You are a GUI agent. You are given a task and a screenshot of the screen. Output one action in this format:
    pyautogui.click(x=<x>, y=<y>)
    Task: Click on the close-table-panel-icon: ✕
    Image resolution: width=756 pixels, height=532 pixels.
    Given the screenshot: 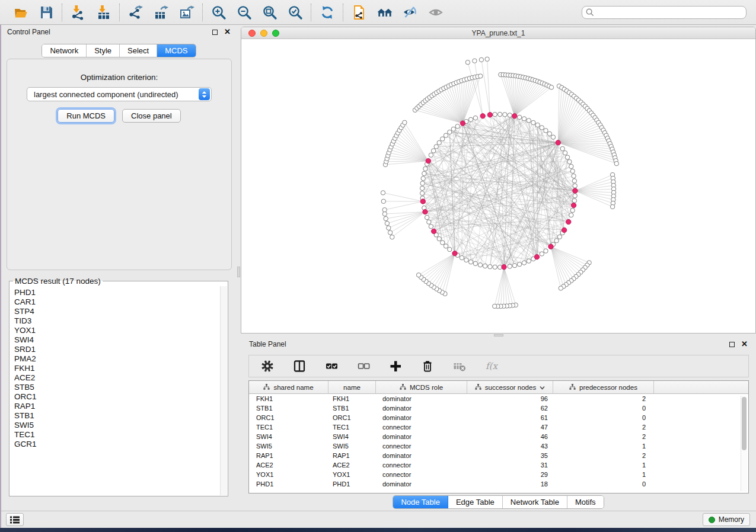 What is the action you would take?
    pyautogui.click(x=745, y=344)
    